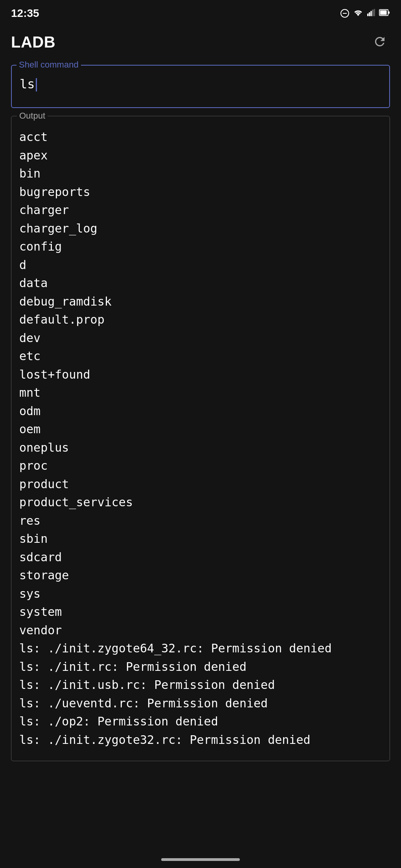  What do you see at coordinates (200, 466) in the screenshot?
I see `output-line: proc` at bounding box center [200, 466].